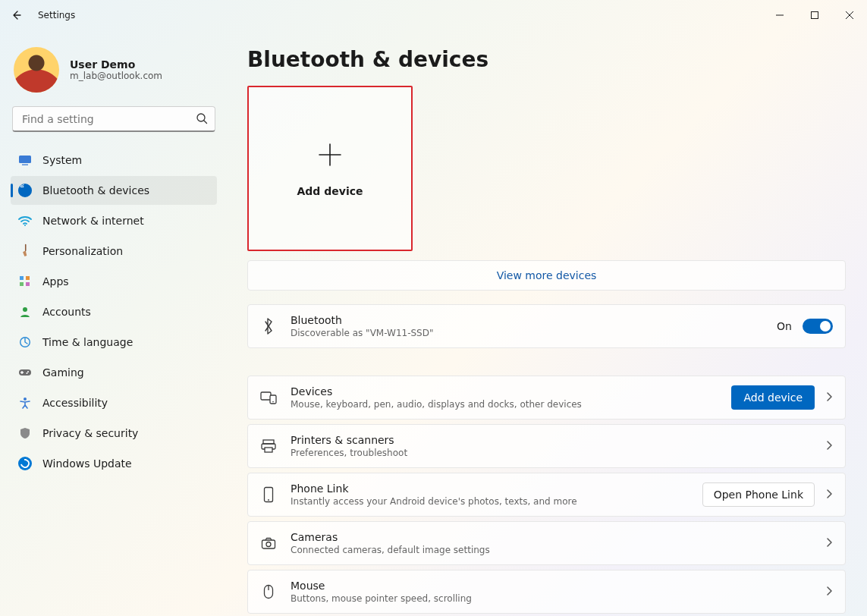 This screenshot has width=867, height=616. Describe the element at coordinates (526, 320) in the screenshot. I see `row-title: Bluetooth` at that location.